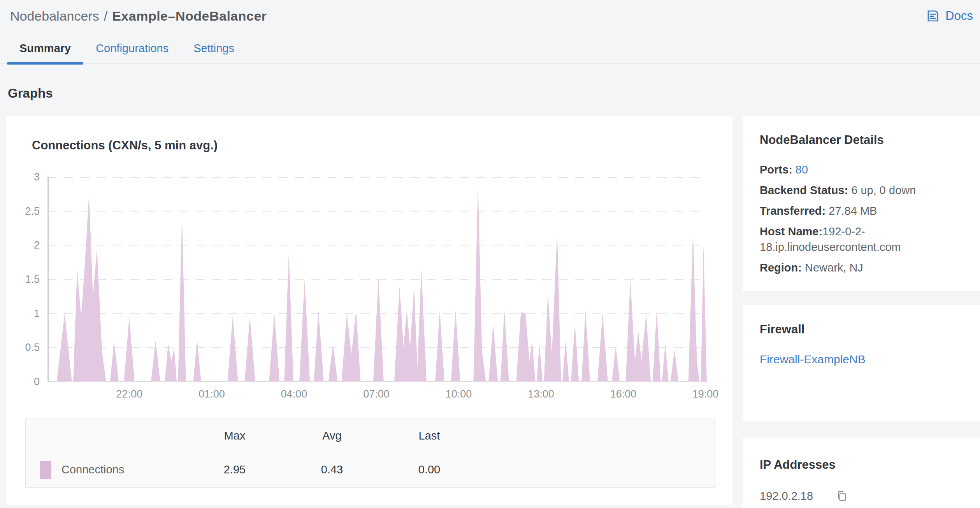 This screenshot has height=508, width=980. I want to click on x-tick-label: 10:00, so click(459, 394).